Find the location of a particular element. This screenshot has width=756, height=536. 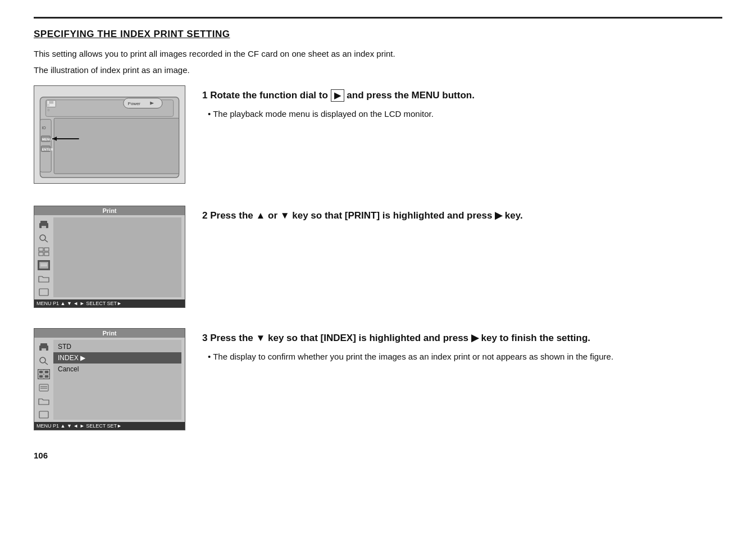

step2-heading: 2 Press the ▲ or ▼ key so that [PRINT] i… is located at coordinates (462, 216).